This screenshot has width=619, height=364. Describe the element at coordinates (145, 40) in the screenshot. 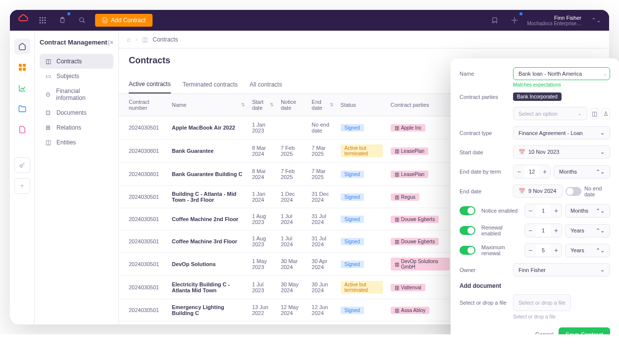

I see `doc-icon: ◫` at that location.